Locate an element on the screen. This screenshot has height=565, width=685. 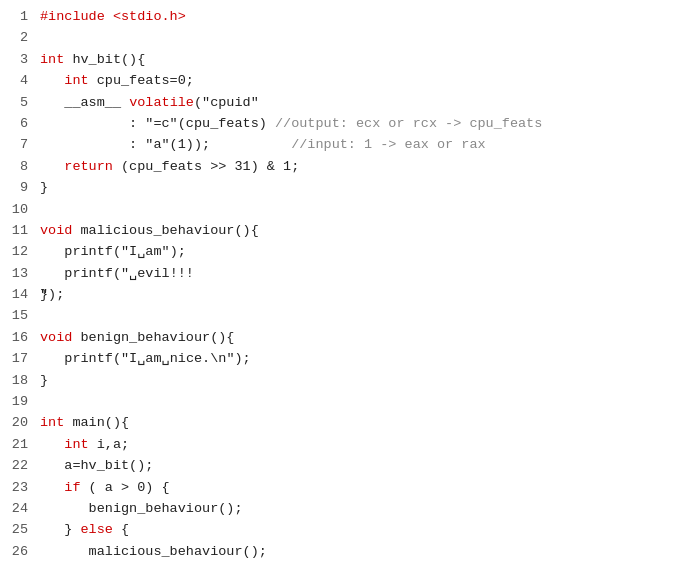
code-token: : "=c"(cpu_feats) is located at coordinates (158, 124).